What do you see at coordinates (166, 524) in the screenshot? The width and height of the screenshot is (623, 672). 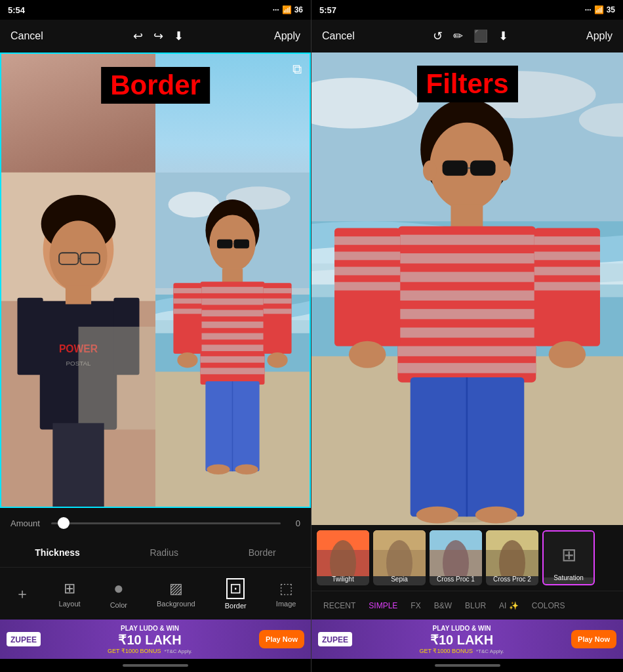 I see `slider-track` at bounding box center [166, 524].